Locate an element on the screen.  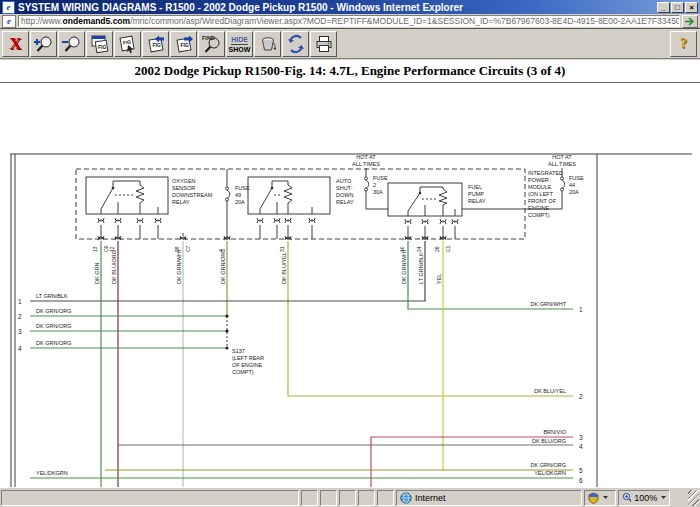
ie-app-icon: e is located at coordinates (8, 8).